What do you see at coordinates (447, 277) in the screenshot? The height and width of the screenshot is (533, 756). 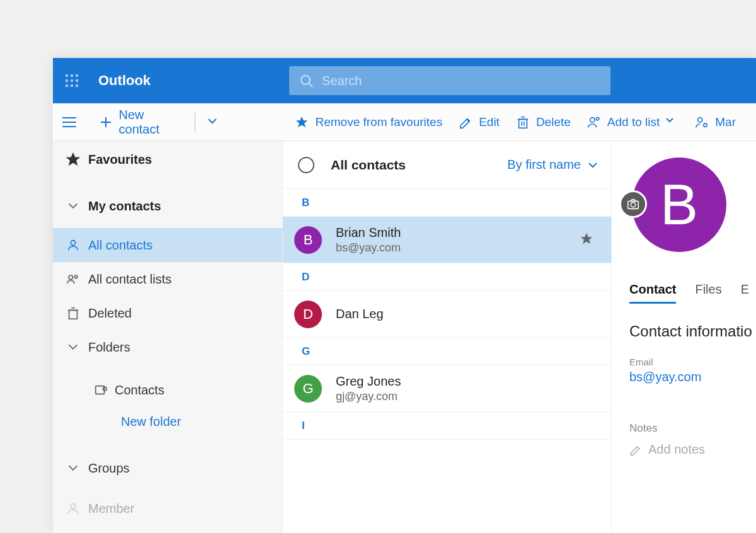 I see `letter-separator: D` at bounding box center [447, 277].